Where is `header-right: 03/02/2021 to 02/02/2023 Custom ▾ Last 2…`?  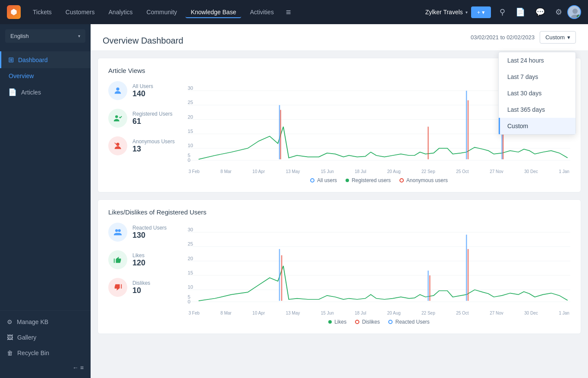 header-right: 03/02/2021 to 02/02/2023 Custom ▾ Last 2… is located at coordinates (523, 41).